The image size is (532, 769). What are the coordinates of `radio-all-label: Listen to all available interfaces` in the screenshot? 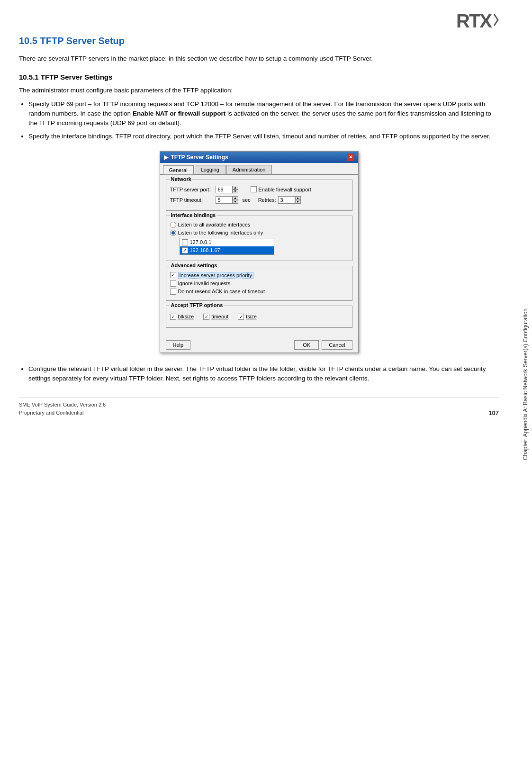 It's located at (214, 225).